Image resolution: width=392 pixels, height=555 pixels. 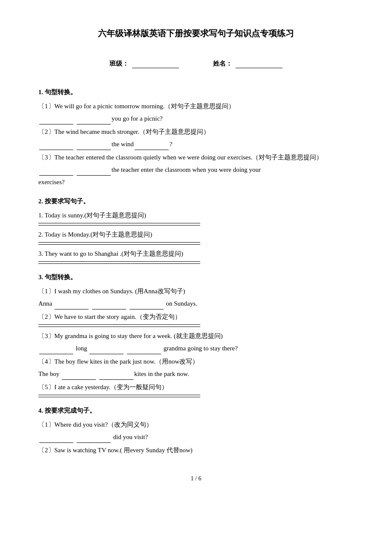 What do you see at coordinates (196, 361) in the screenshot?
I see `item-3-4-sentence: 〔4〕The boy flew kites in the park just n…` at bounding box center [196, 361].